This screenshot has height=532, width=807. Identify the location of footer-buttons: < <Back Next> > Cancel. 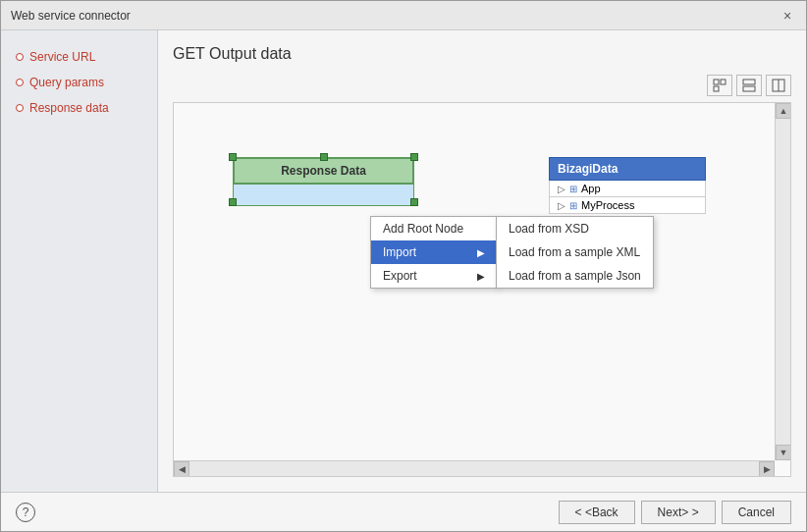
(675, 512).